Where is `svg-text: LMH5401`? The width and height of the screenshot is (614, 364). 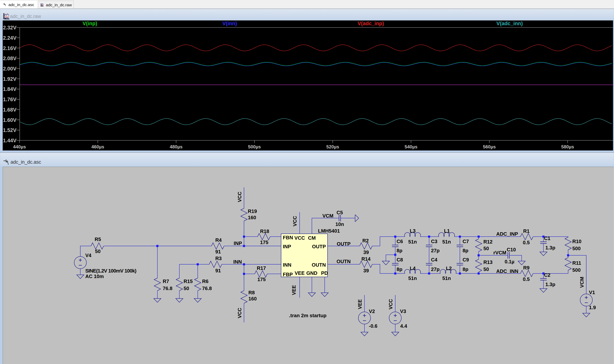
svg-text: LMH5401 is located at coordinates (329, 231).